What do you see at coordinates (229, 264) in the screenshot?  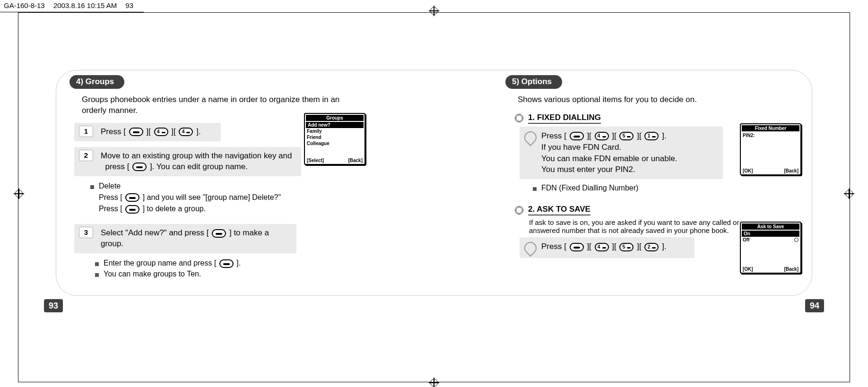 I see `group-bullet-1: Enter the group name and press [ ].` at bounding box center [229, 264].